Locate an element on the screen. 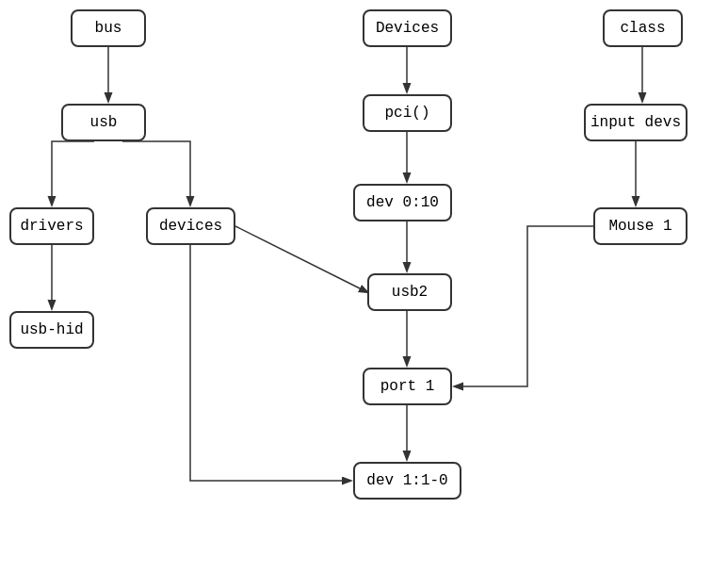 The width and height of the screenshot is (728, 574). node-usb-hid: usb-hid is located at coordinates (52, 330).